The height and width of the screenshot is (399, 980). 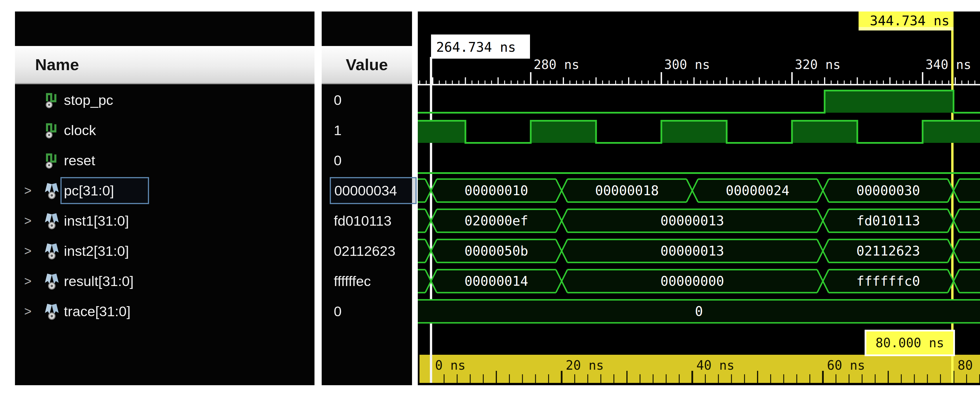 I want to click on signal-name-label: stop_pc, so click(x=89, y=100).